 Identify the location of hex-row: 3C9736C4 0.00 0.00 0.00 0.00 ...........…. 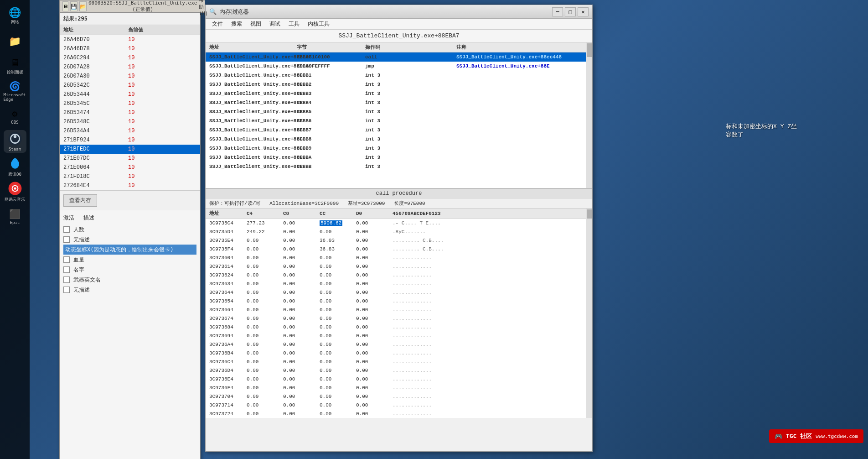
(399, 361).